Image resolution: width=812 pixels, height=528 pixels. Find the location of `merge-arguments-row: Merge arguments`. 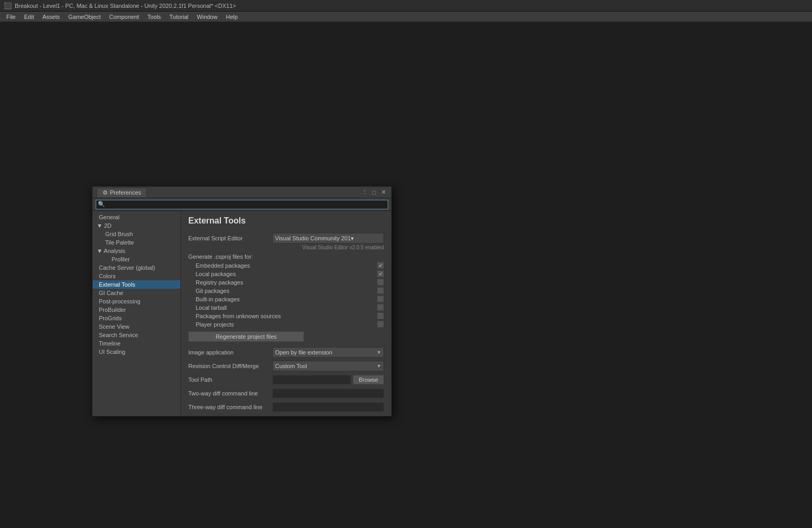

merge-arguments-row: Merge arguments is located at coordinates (286, 415).